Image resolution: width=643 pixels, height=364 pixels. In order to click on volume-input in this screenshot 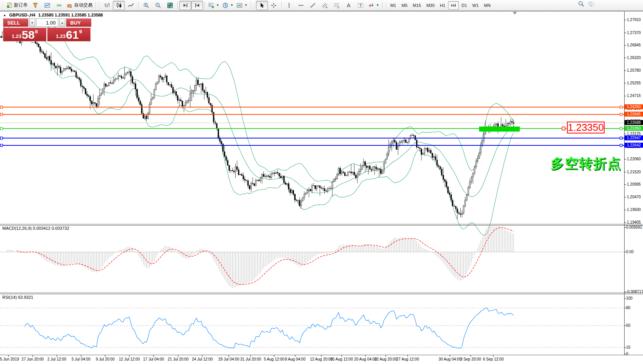, I will do `click(47, 23)`.